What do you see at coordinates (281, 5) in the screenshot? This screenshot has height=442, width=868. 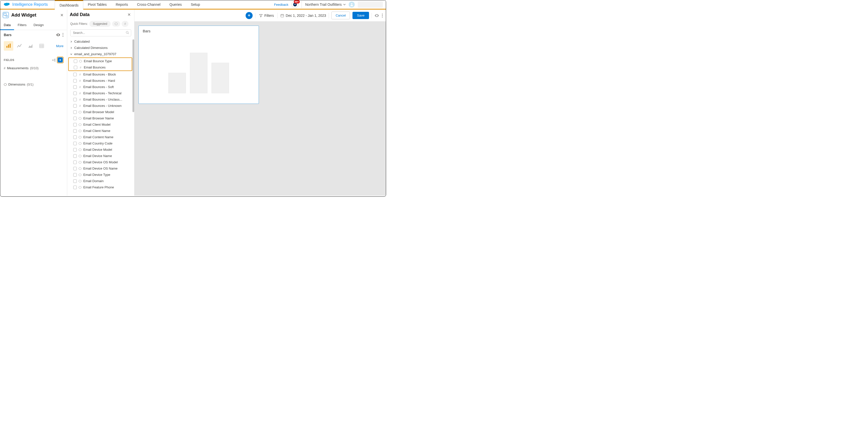 I see `feedback-link: Feedback` at bounding box center [281, 5].